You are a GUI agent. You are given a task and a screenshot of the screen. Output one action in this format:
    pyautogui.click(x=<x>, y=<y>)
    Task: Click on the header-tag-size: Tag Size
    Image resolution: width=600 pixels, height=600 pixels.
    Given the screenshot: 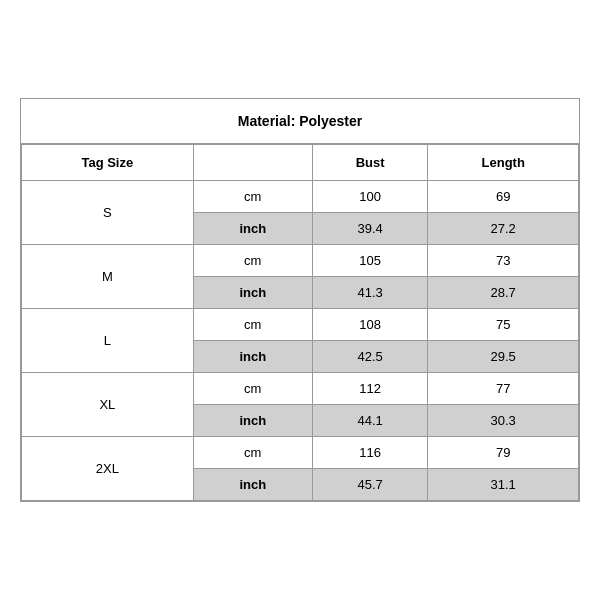 What is the action you would take?
    pyautogui.click(x=108, y=163)
    